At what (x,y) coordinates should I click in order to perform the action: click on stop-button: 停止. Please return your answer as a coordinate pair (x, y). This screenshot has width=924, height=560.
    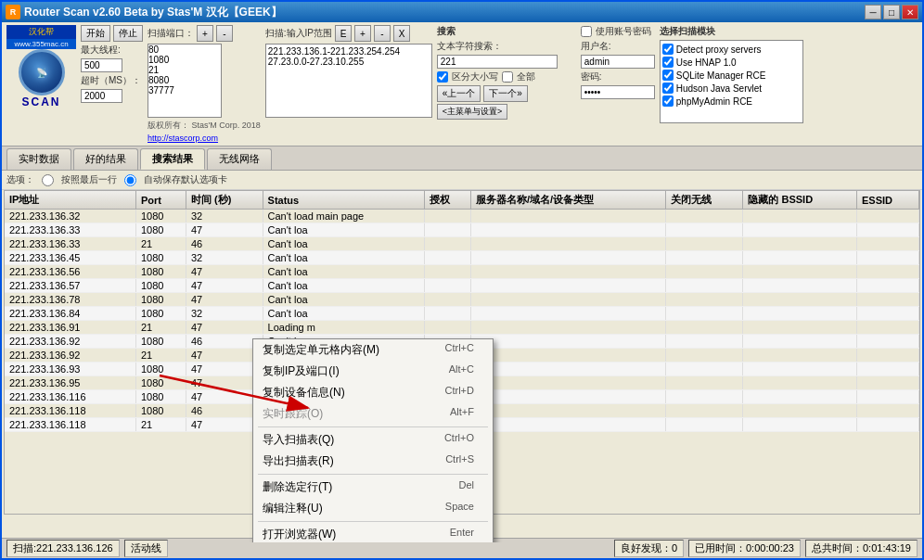
    Looking at the image, I should click on (128, 33).